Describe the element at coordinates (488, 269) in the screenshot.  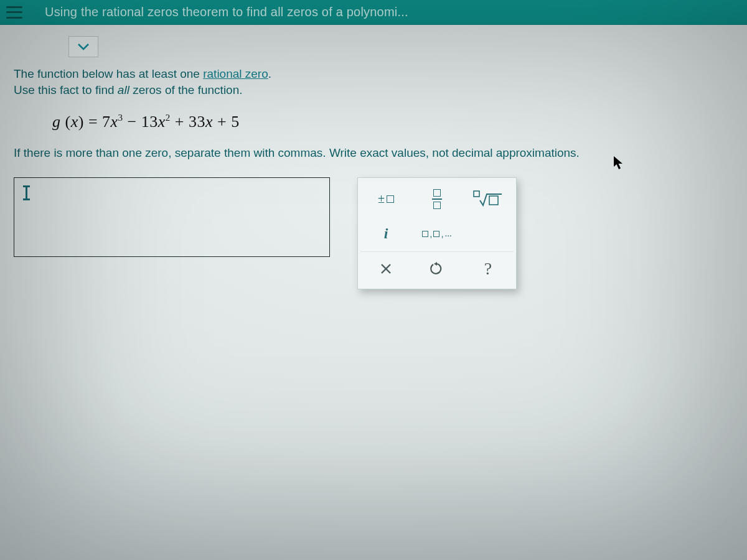
I see `help-button: ?` at that location.